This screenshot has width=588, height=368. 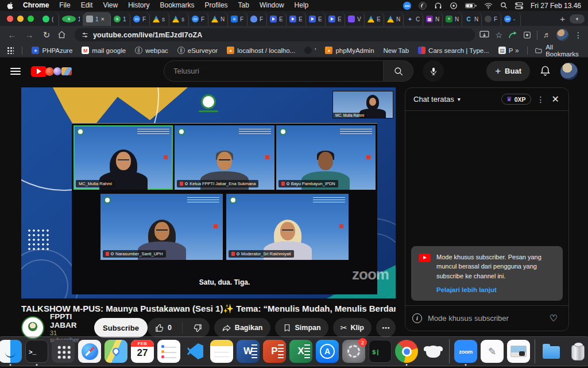 What do you see at coordinates (546, 71) in the screenshot?
I see `notifications-bell-icon` at bounding box center [546, 71].